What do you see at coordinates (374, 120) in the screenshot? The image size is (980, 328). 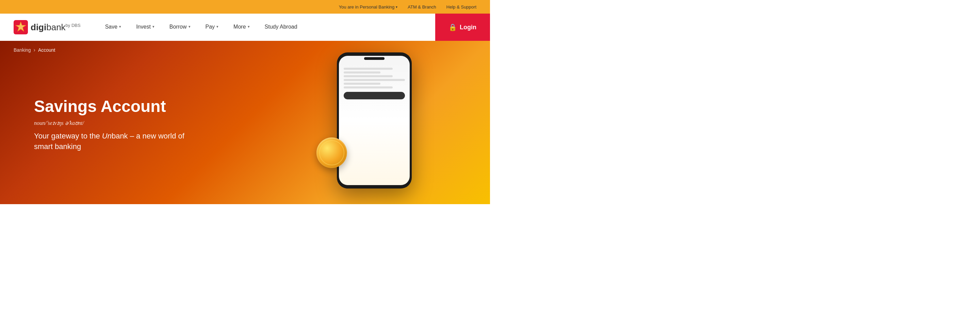 I see `phone-screen` at bounding box center [374, 120].